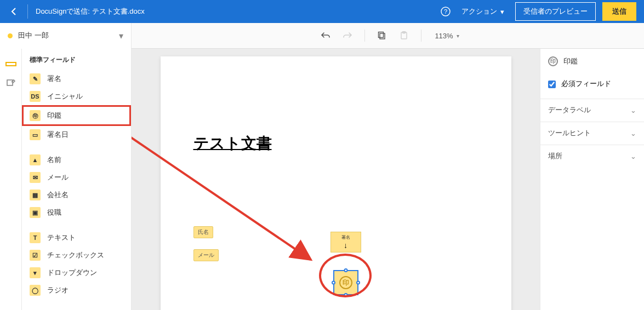 The width and height of the screenshot is (644, 310). I want to click on field-item-stamp: ㊞印鑑, so click(77, 116).